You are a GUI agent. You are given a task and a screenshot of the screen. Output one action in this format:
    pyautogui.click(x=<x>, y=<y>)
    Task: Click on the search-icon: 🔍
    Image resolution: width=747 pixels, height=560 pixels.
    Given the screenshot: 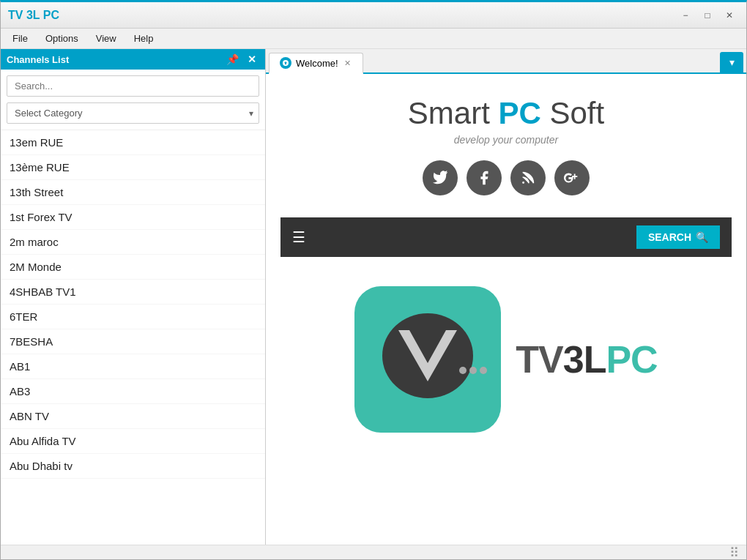 What is the action you would take?
    pyautogui.click(x=702, y=237)
    